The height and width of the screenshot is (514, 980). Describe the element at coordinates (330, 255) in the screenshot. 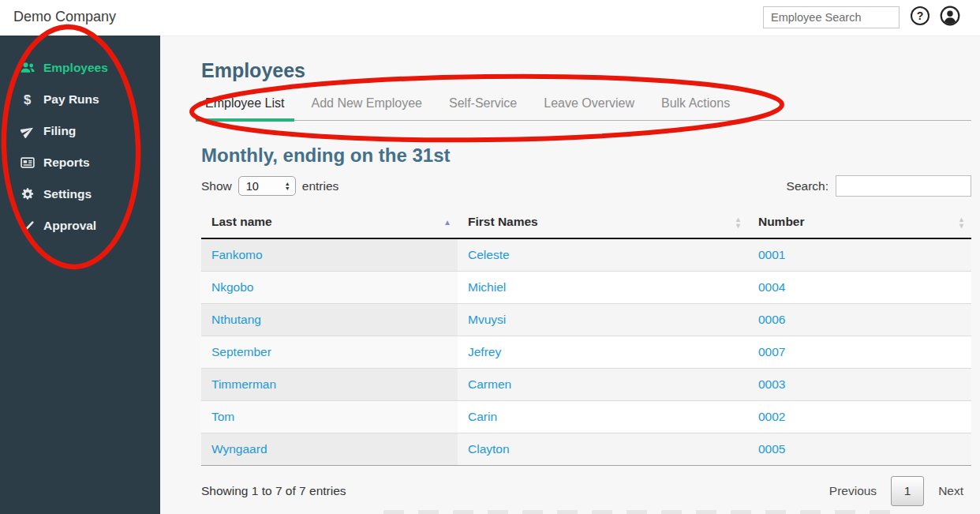

I see `cell-last-name: Fankomo` at that location.